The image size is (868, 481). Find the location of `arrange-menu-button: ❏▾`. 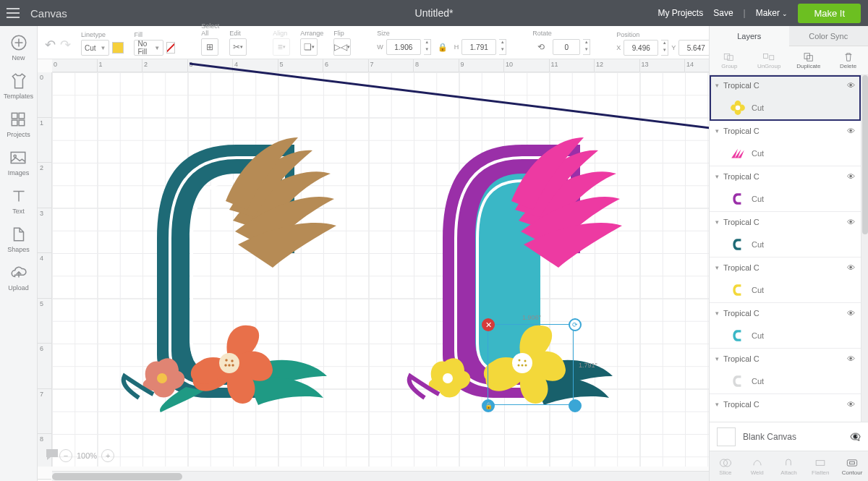

arrange-menu-button: ❏▾ is located at coordinates (309, 47).